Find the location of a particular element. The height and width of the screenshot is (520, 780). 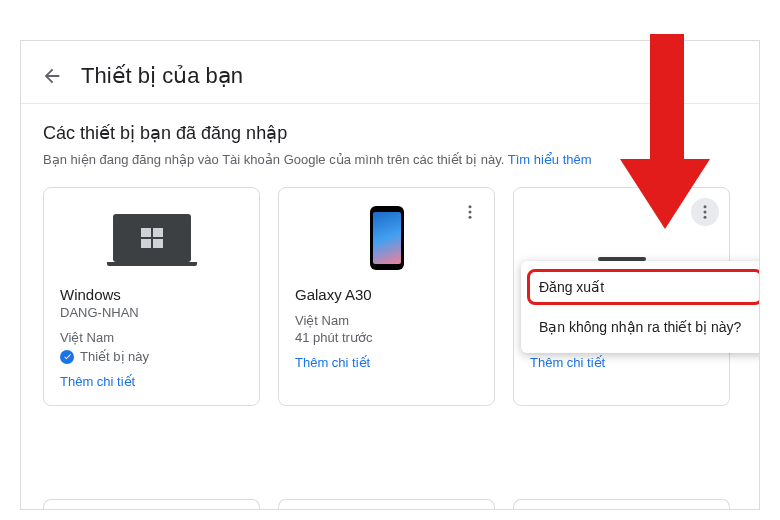

page-title: Thiết bị của bạn is located at coordinates (162, 76).